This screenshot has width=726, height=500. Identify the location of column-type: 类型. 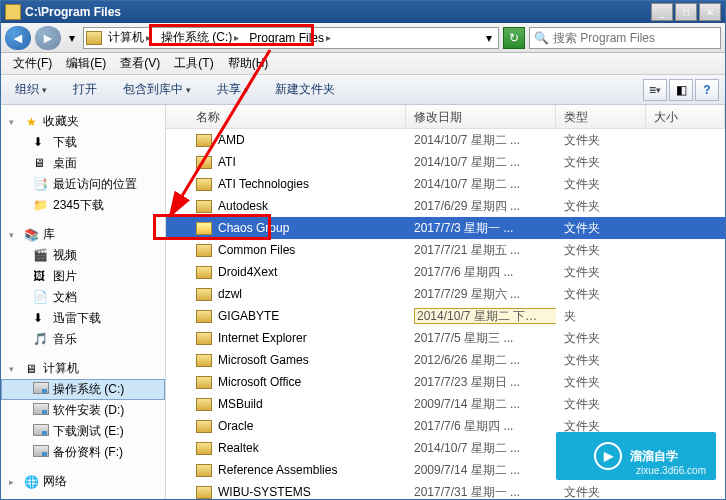
(601, 116).